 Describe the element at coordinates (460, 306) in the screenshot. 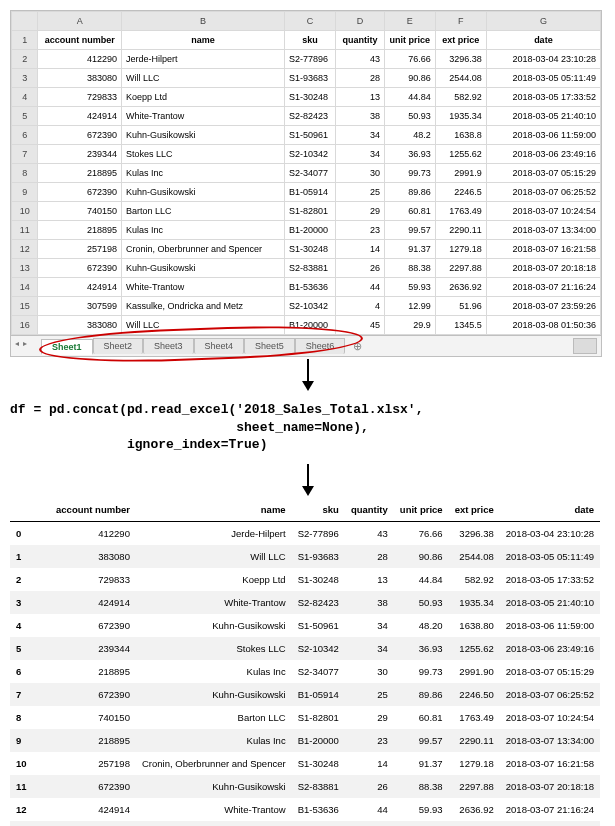

I see `cell-ext: 51.96` at that location.